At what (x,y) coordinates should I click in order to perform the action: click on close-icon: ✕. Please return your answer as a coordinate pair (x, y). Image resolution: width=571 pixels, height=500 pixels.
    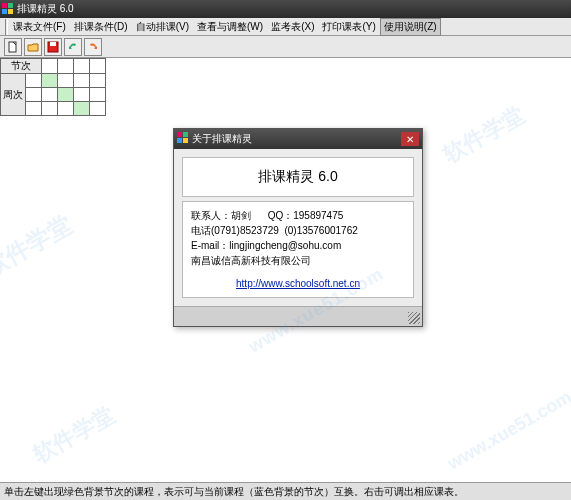
    Looking at the image, I should click on (410, 140).